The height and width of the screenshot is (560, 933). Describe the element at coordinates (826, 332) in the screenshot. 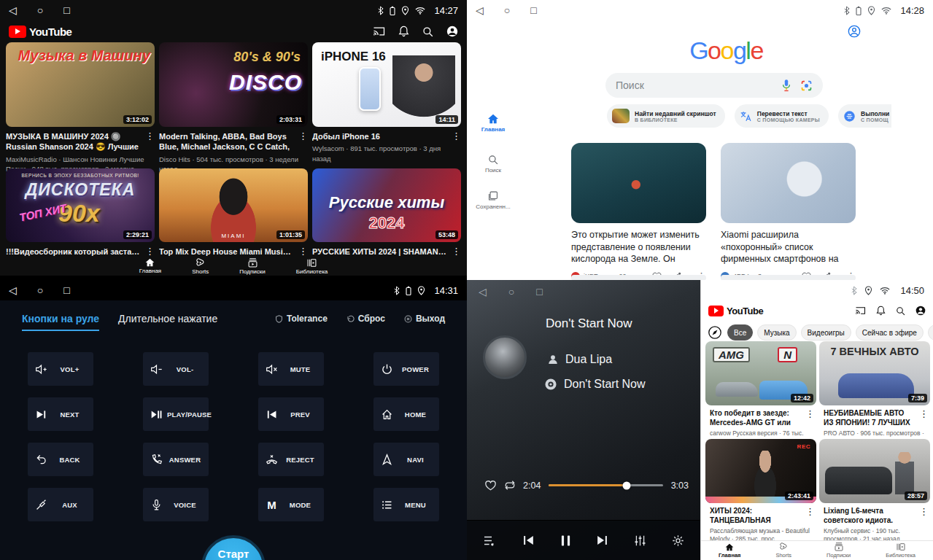

I see `chip-gaming: Видеоигры` at that location.